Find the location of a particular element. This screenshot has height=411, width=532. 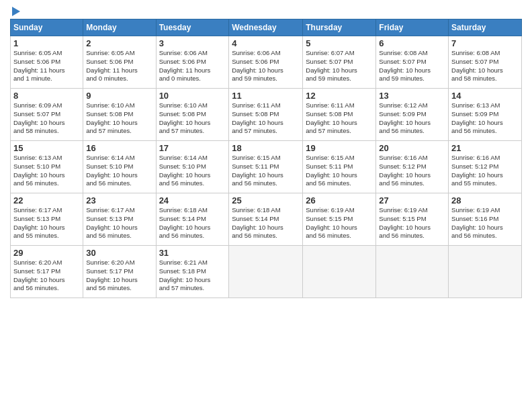

calendar-cell: 6Sunrise: 6:08 AM Sunset: 5:07 PM Daylig… is located at coordinates (412, 62).